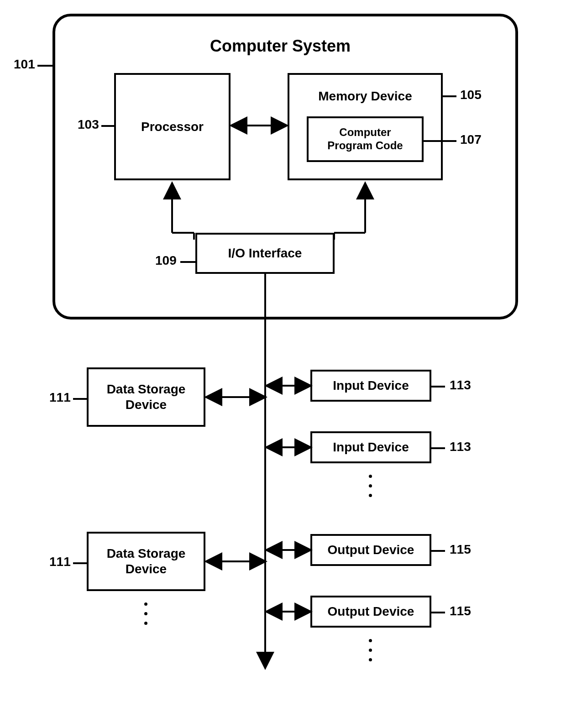  I want to click on memory-label: Memory Device, so click(365, 96).